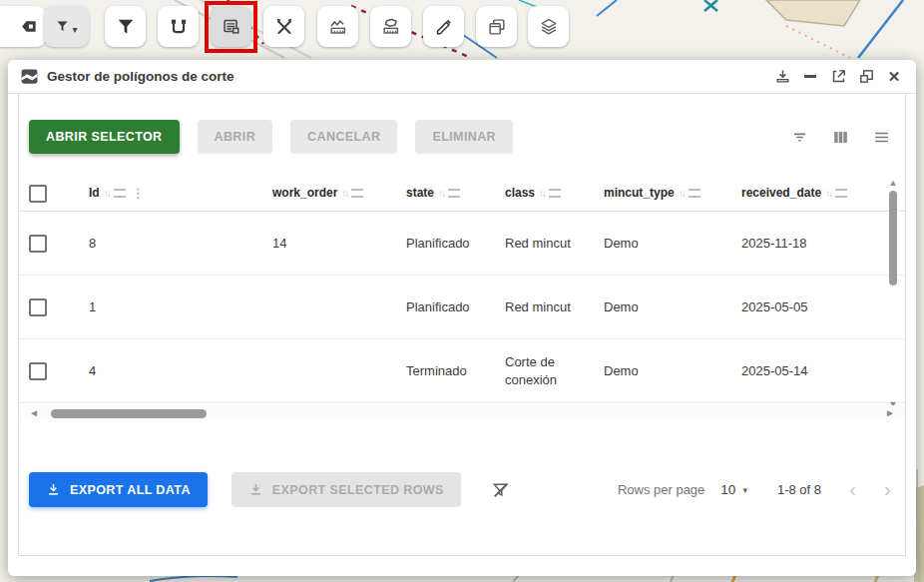 This screenshot has width=924, height=582. What do you see at coordinates (446, 371) in the screenshot?
I see `cell-state: Terminado` at bounding box center [446, 371].